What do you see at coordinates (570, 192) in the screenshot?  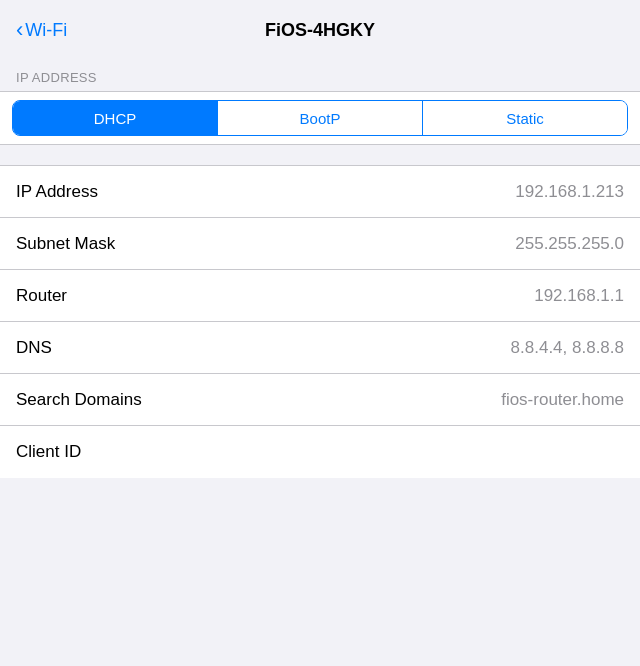 I see `ip-address-value: 192.168.1.213` at bounding box center [570, 192].